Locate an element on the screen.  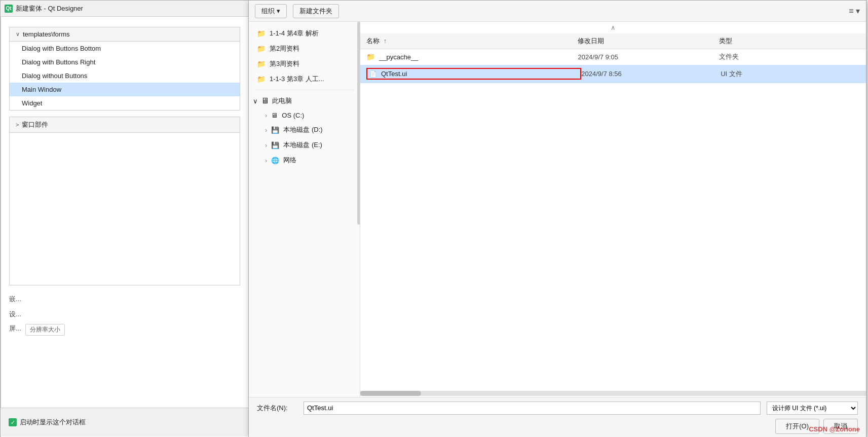
show-on-startup-label: 启动时显示这个对话框 is located at coordinates (53, 422).